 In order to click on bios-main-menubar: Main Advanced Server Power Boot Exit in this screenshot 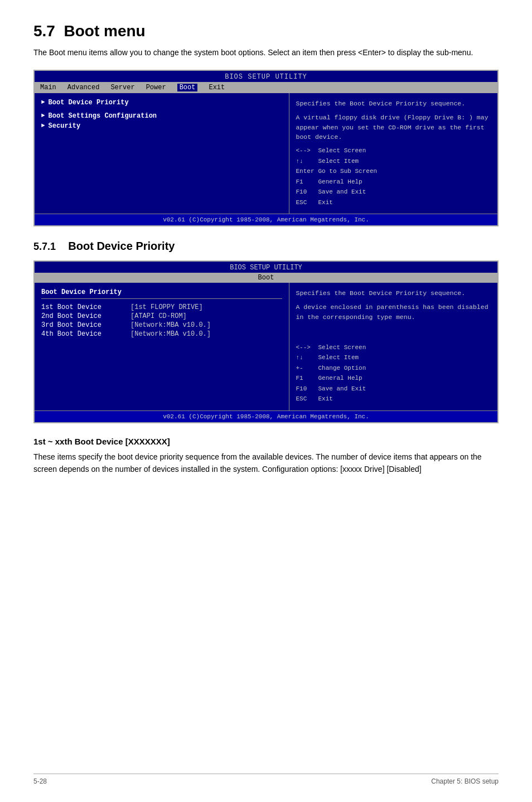, I will do `click(266, 88)`.